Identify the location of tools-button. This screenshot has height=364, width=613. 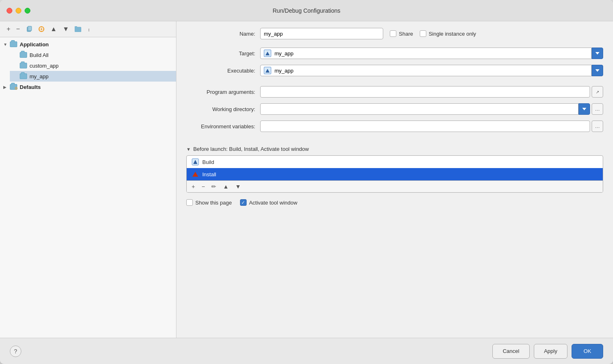
(41, 29).